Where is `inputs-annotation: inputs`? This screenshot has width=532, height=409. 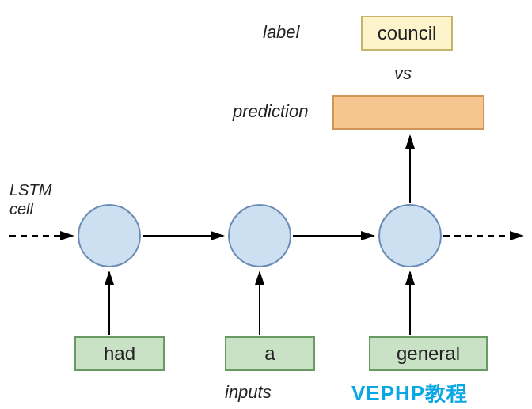
inputs-annotation: inputs is located at coordinates (249, 392).